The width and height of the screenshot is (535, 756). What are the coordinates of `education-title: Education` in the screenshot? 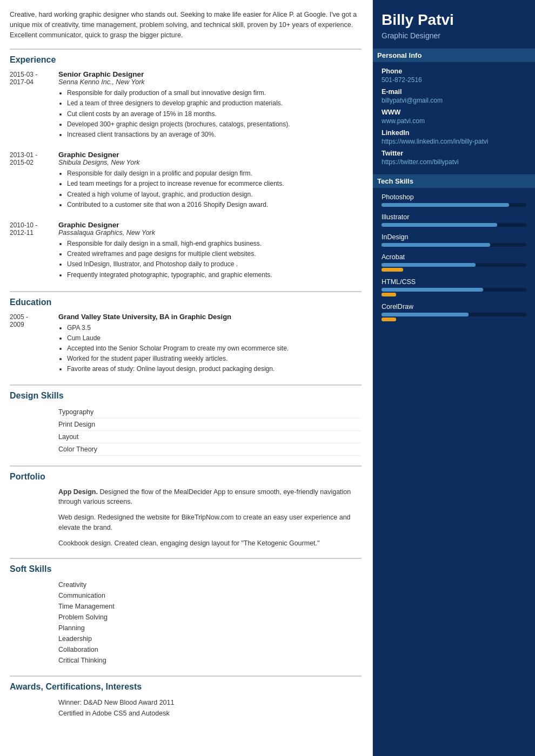 It's located at (186, 302).